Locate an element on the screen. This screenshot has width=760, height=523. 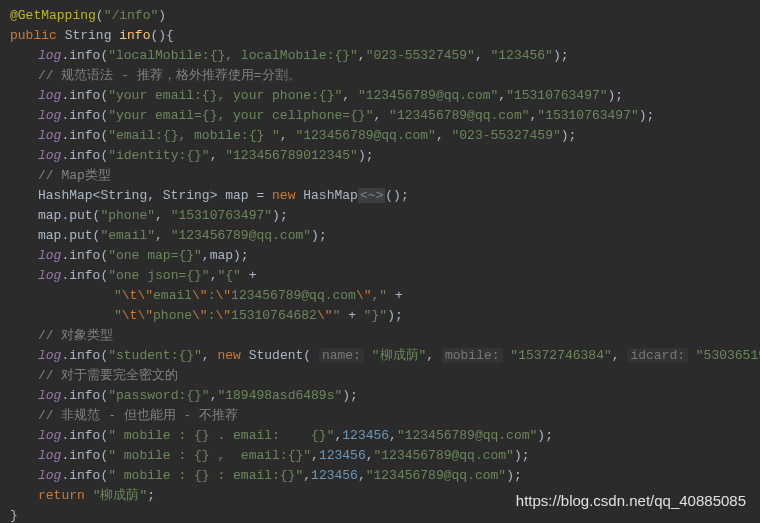
code-line: log.info("one map={}",map); is located at coordinates (380, 256).